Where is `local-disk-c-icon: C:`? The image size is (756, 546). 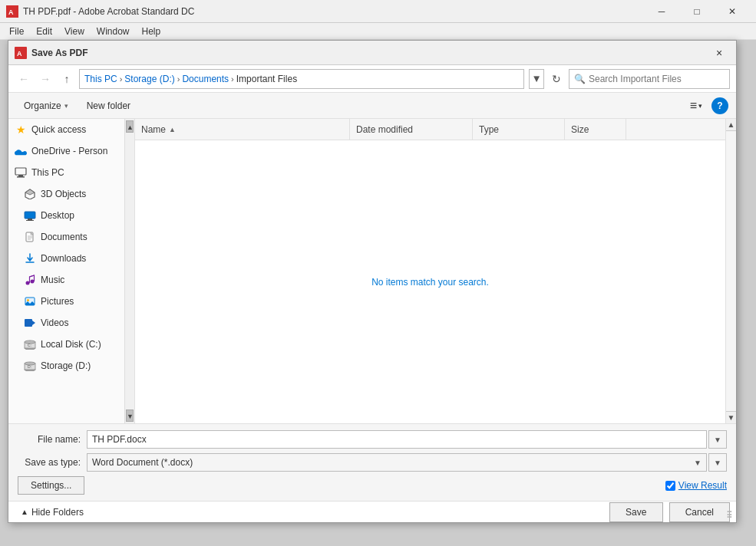 local-disk-c-icon: C: is located at coordinates (30, 344).